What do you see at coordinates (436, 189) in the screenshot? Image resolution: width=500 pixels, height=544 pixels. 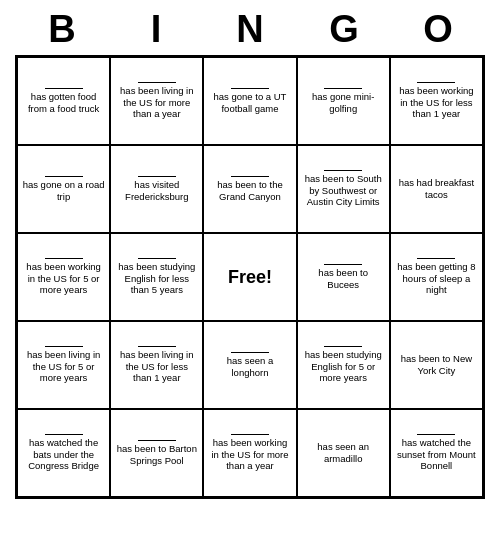 I see `bingo-cell-r2c5: has had breakfast tacos` at bounding box center [436, 189].